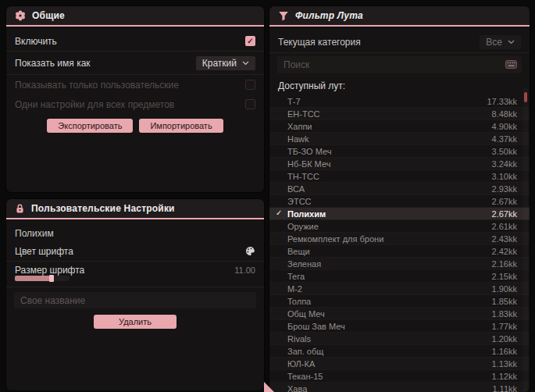 The width and height of the screenshot is (535, 392). What do you see at coordinates (526, 240) in the screenshot?
I see `loot-list-scrollbar` at bounding box center [526, 240].